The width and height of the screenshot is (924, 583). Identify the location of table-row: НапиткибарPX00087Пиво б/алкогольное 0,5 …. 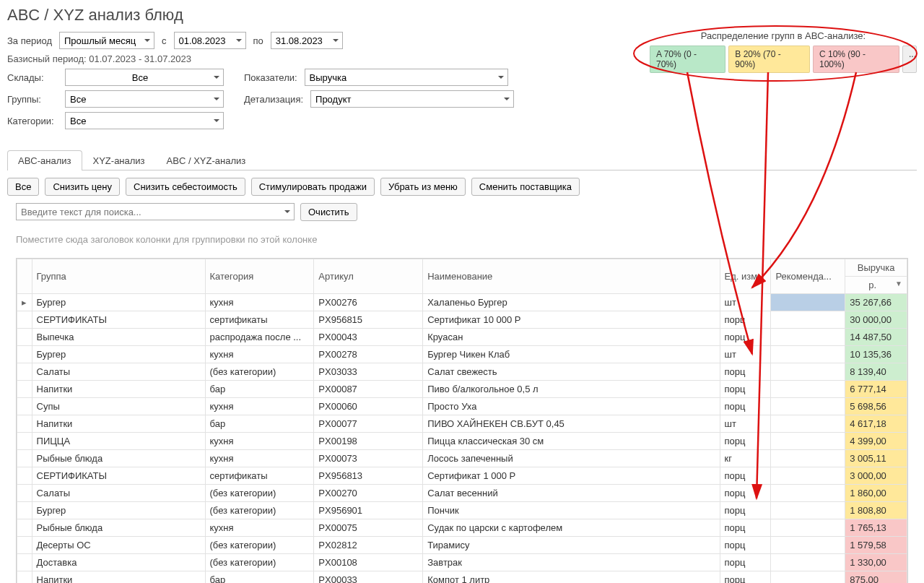
(462, 389).